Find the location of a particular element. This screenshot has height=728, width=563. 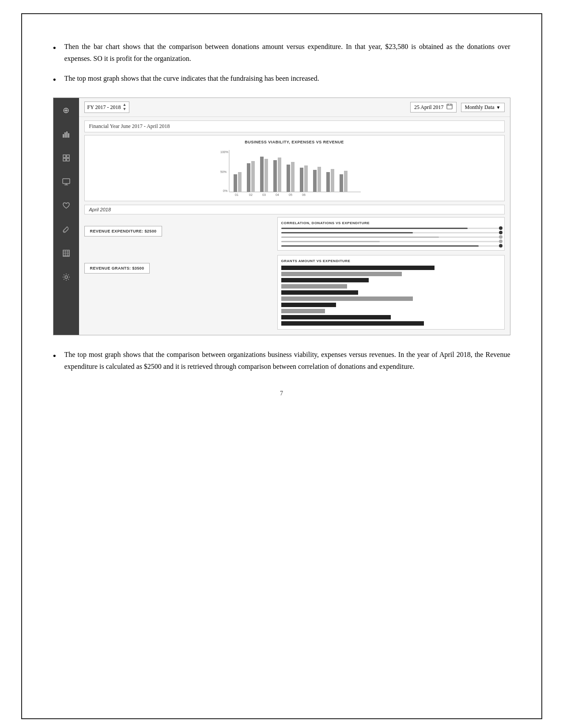

revenue-expenditure-box: REVENUE EXPENDITURE: $2500 is located at coordinates (124, 231).